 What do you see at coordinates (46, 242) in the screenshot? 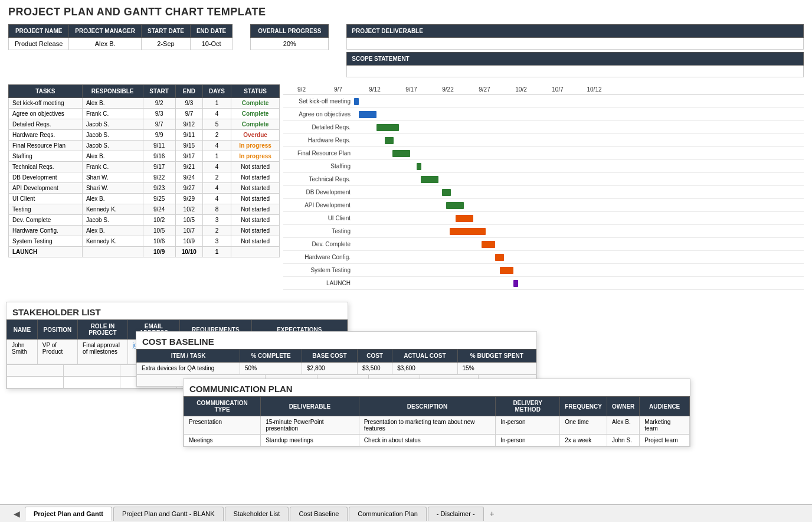
I see `task-cell-r13-c0: System Testing` at bounding box center [46, 242].